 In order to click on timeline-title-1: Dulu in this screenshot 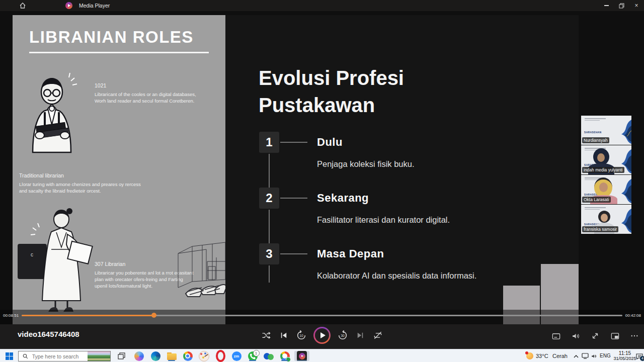, I will do `click(330, 142)`.